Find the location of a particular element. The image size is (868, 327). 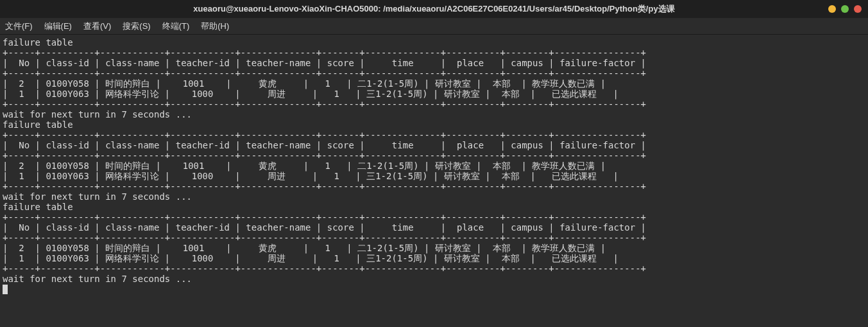

window-controls is located at coordinates (845, 9).